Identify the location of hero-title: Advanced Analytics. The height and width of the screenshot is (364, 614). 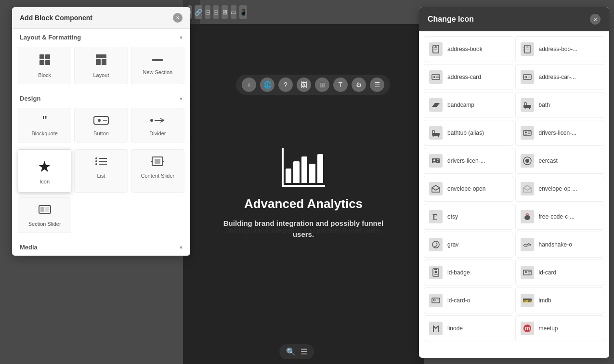
(303, 204).